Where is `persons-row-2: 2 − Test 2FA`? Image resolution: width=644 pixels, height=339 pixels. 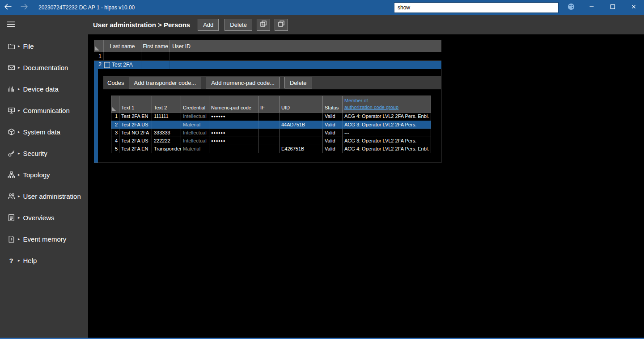 persons-row-2: 2 − Test 2FA is located at coordinates (267, 65).